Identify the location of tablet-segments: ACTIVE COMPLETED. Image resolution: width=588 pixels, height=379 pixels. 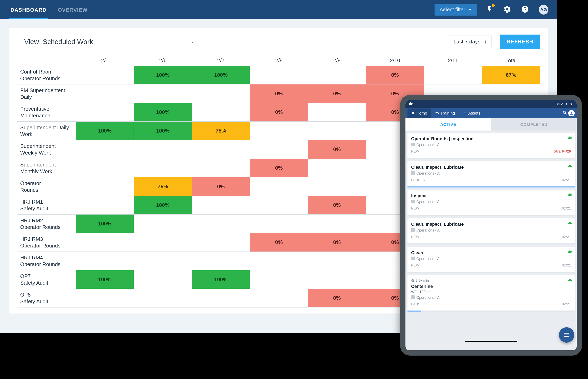
(491, 125).